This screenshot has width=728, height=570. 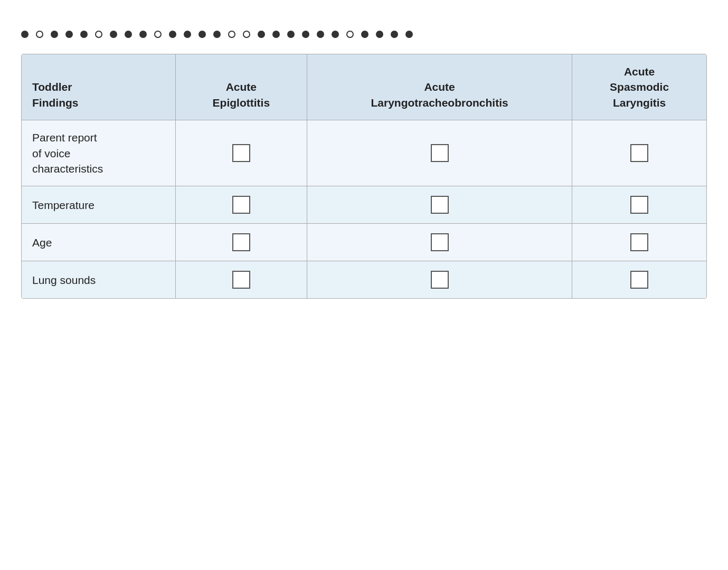 I want to click on table-header-row: ToddlerFindingsAcuteEpiglottitisAcuteLar…, so click(x=364, y=88).